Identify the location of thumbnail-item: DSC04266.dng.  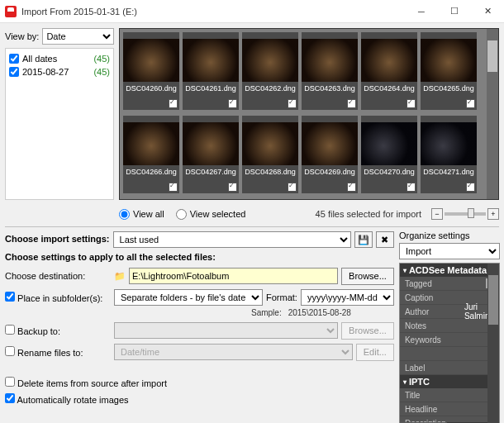
(151, 154).